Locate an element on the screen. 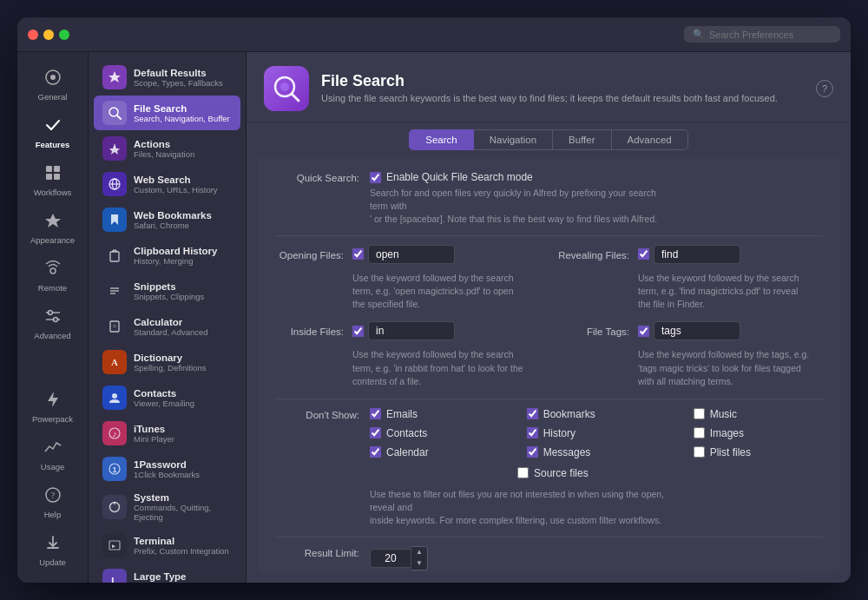 The width and height of the screenshot is (868, 600). default-results-icon is located at coordinates (115, 77).